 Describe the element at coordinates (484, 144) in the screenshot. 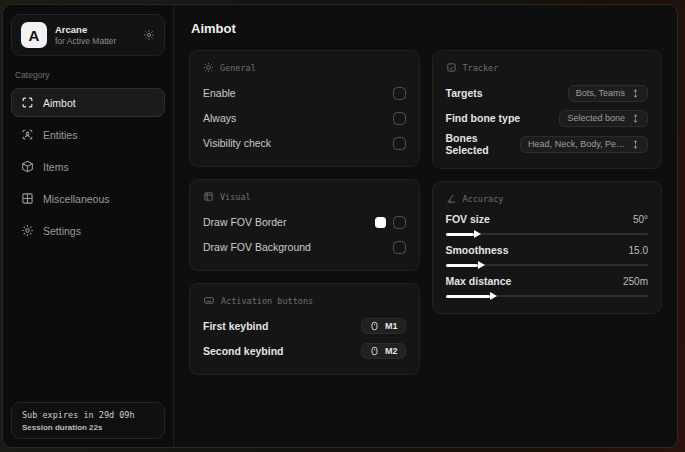

I see `setting-label: Bones Selected` at that location.